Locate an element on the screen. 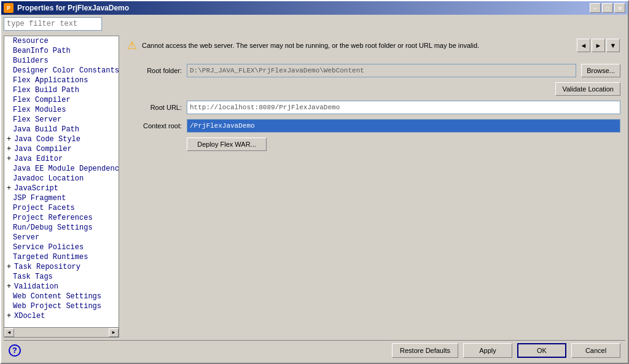 This screenshot has height=364, width=629. root-url-row: Root URL: is located at coordinates (373, 107).